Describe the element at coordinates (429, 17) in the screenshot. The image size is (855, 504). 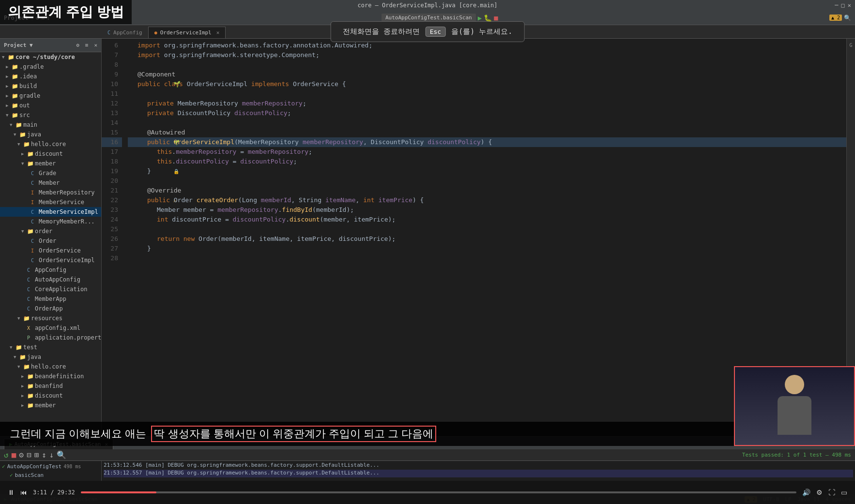
I see `run-config-name: AutoAppConfigTest.basicScan` at that location.